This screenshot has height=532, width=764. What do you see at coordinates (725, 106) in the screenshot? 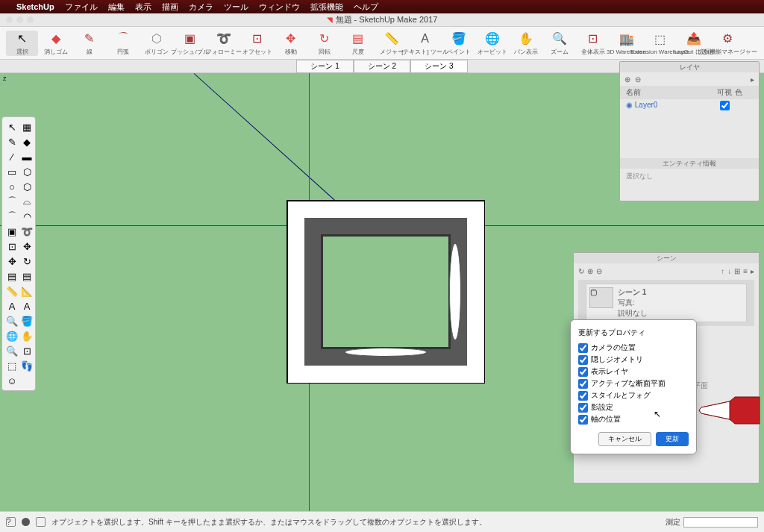
I see `layer-visible` at bounding box center [725, 106].